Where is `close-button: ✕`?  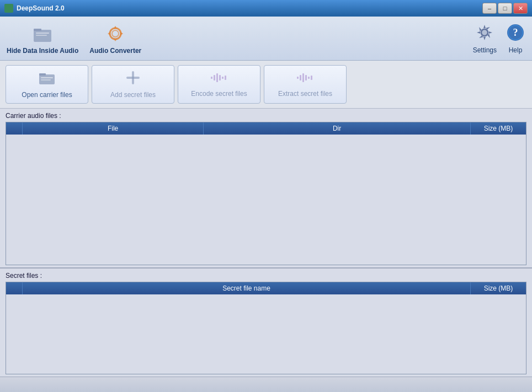
close-button: ✕ is located at coordinates (520, 8).